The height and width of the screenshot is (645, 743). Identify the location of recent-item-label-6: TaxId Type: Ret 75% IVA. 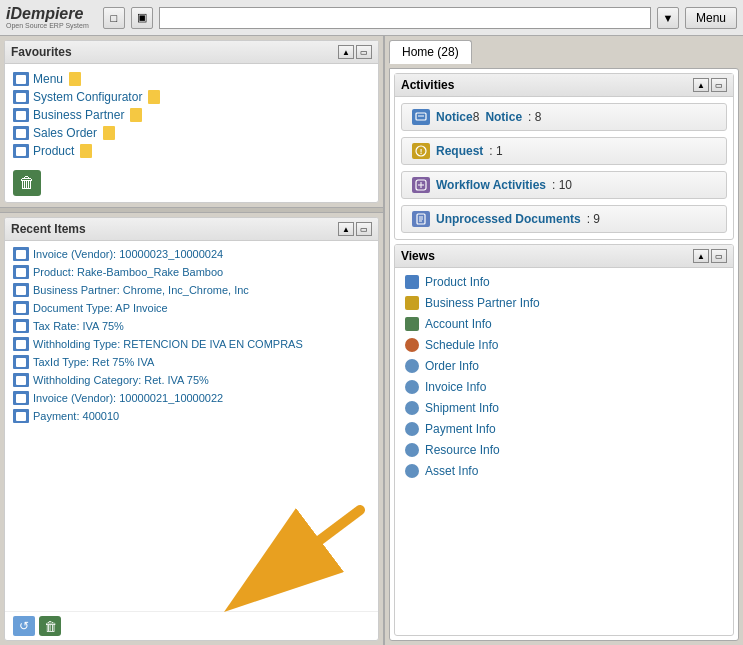
(94, 362).